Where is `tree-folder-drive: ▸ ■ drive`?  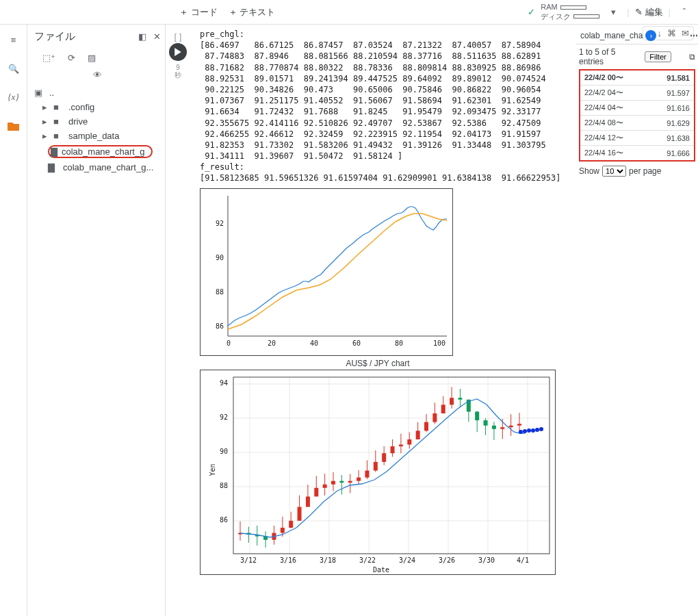
tree-folder-drive: ▸ ■ drive is located at coordinates (97, 122).